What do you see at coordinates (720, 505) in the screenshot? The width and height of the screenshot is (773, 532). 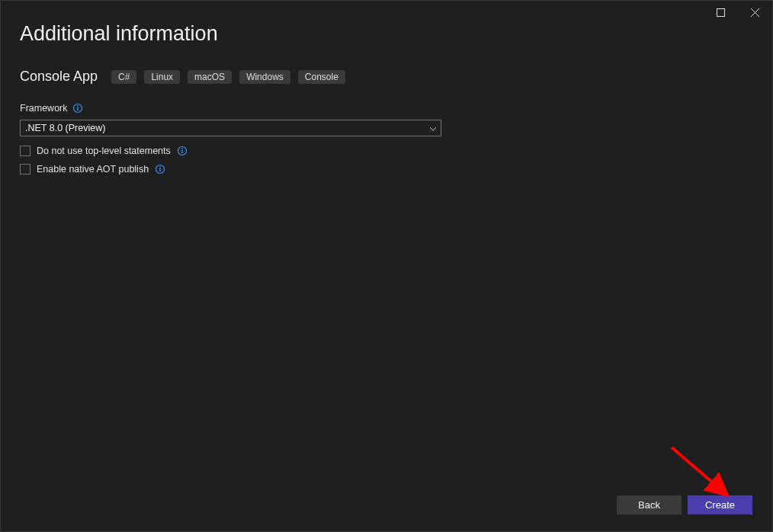 I see `create-button: Create` at bounding box center [720, 505].